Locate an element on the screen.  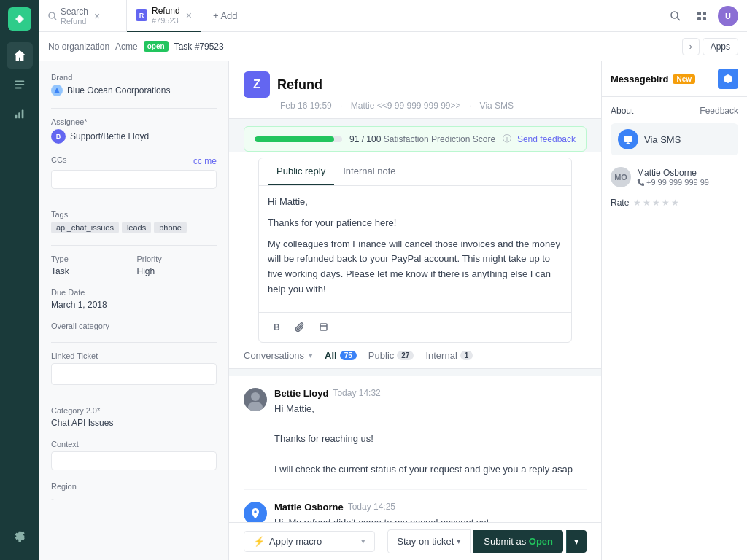
linked-ticket-input is located at coordinates (134, 374).